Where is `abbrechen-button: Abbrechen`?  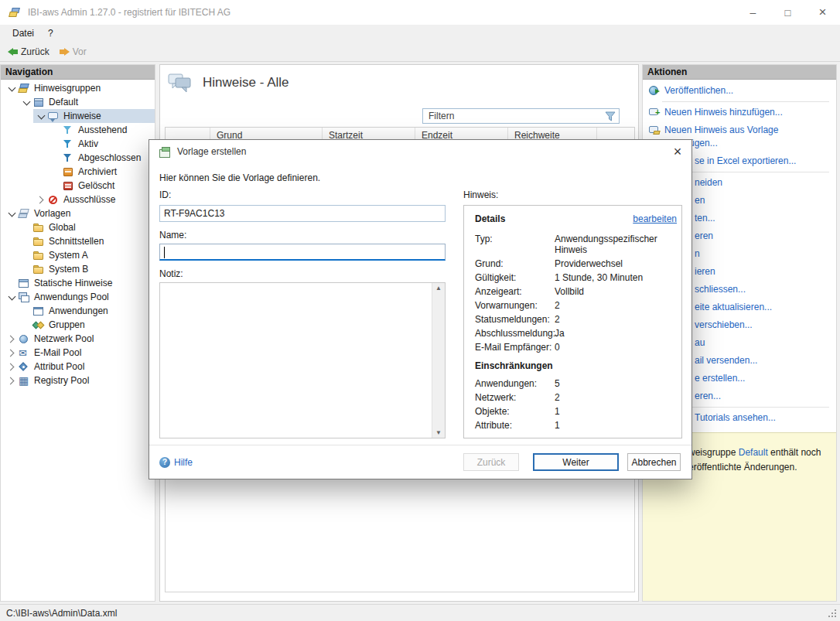 abbrechen-button: Abbrechen is located at coordinates (654, 462).